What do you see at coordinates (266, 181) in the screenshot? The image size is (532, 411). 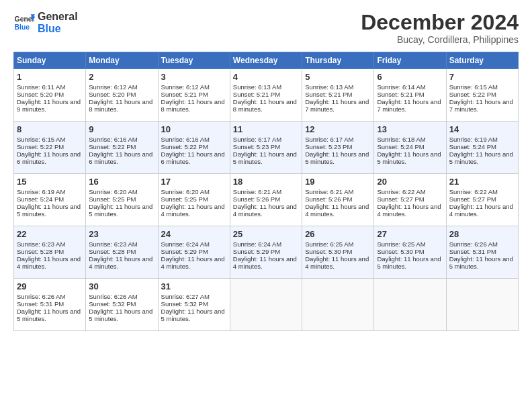 I see `day-number: 18` at bounding box center [266, 181].